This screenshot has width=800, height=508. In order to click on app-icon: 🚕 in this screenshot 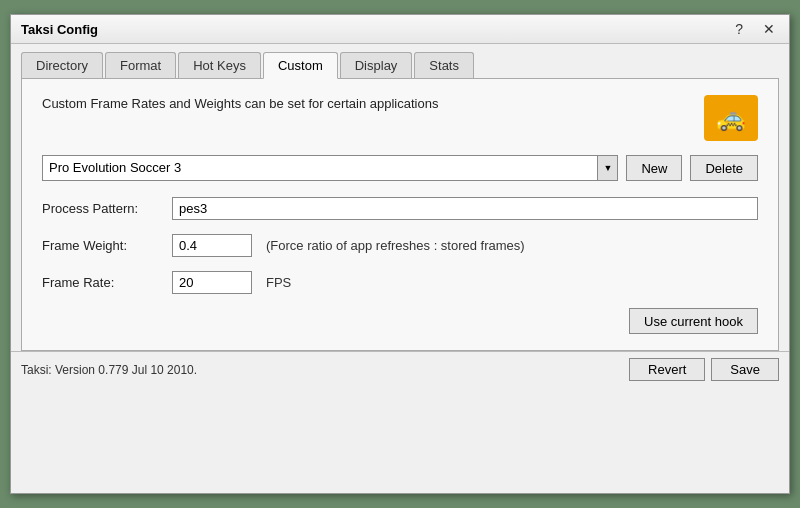, I will do `click(731, 118)`.